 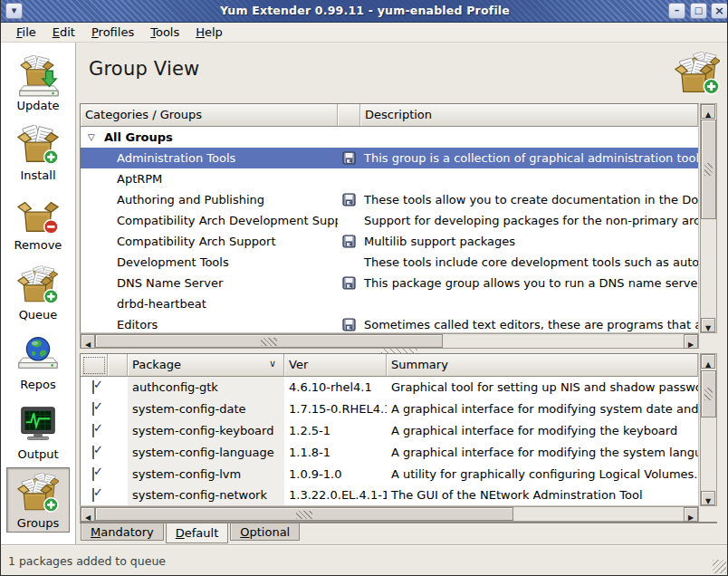 What do you see at coordinates (38, 293) in the screenshot?
I see `sidebar: Update Install Remove Queue Repos Output…` at bounding box center [38, 293].